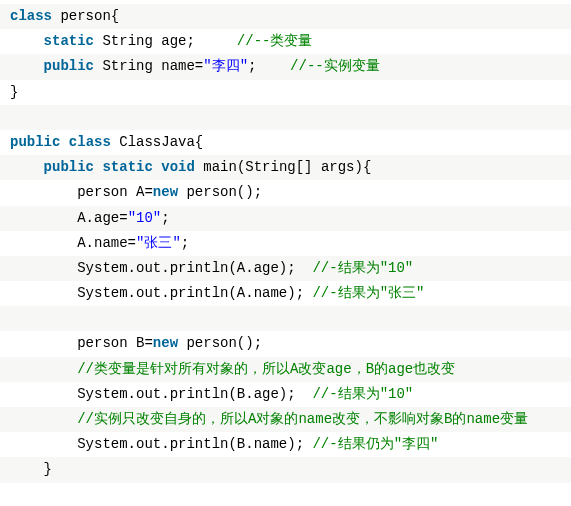 This screenshot has width=571, height=506. I want to click on code-line: public static void main(String[] args){, so click(286, 168).